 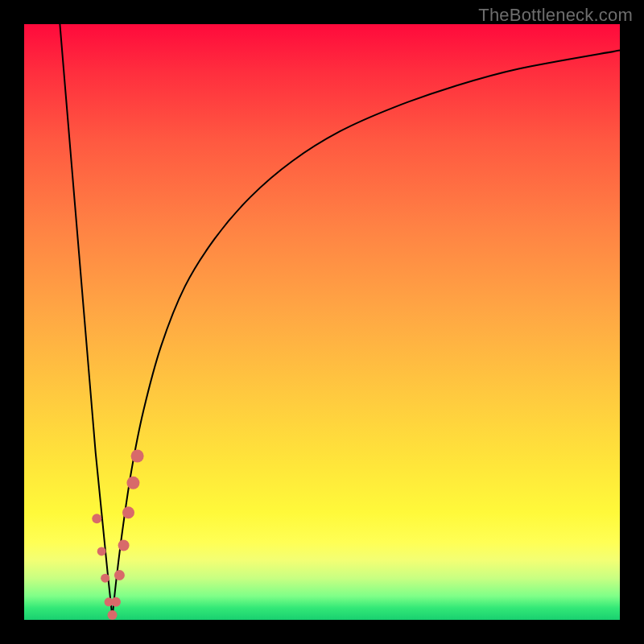 What do you see at coordinates (555, 15) in the screenshot?
I see `watermark-text: TheBottleneck.com` at bounding box center [555, 15].